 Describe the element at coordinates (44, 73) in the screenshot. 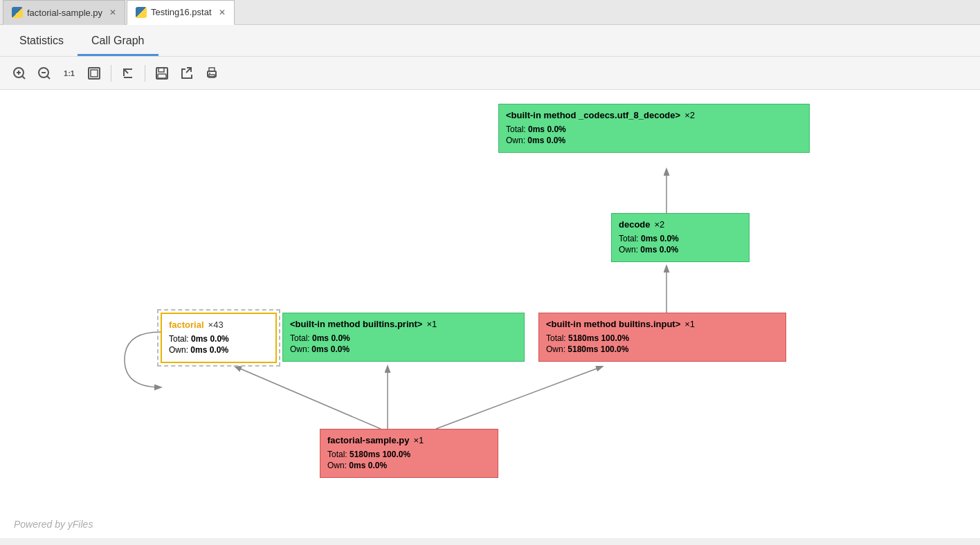

I see `zoom-out-button` at that location.